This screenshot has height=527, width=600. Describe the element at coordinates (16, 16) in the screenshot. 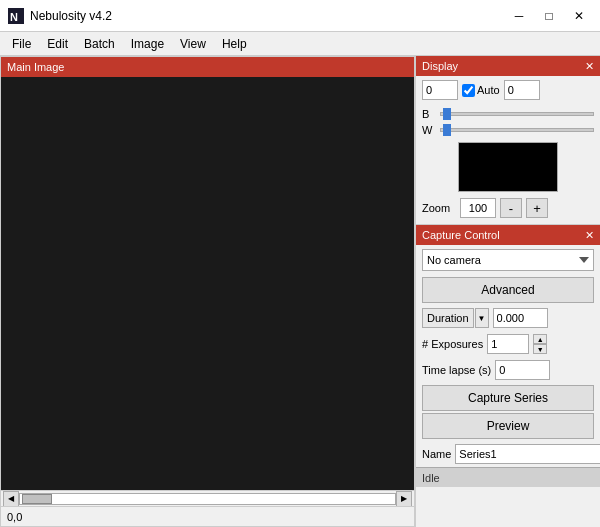

I see `app-icon: N` at that location.